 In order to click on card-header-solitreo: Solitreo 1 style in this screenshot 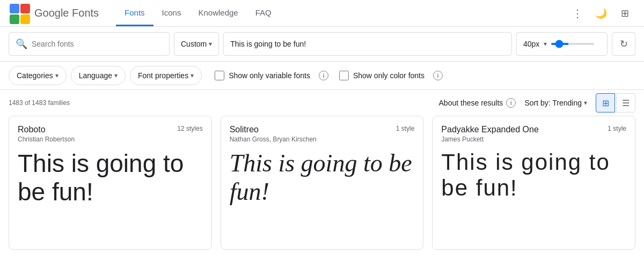, I will do `click(322, 130)`.